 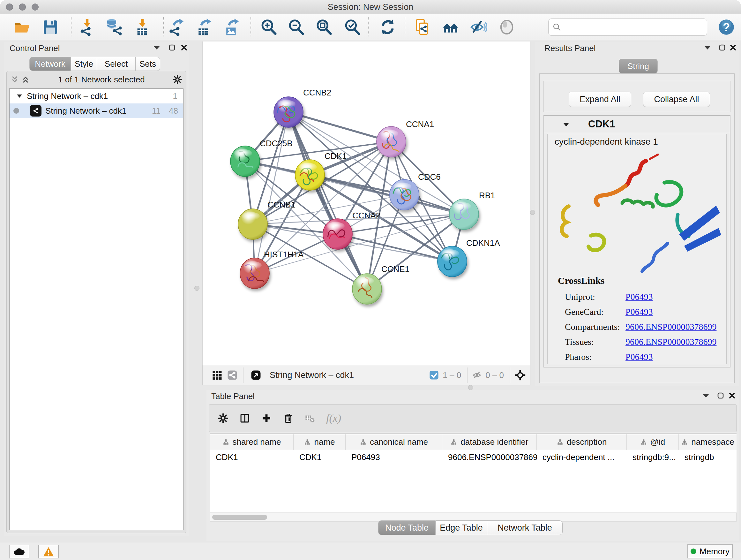 I want to click on tab-network: Network, so click(x=50, y=64).